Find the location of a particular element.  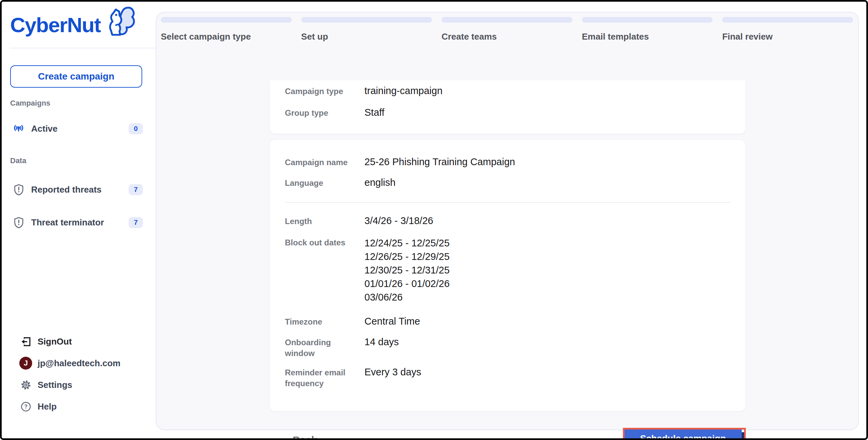

field-value-list: 12/24/25 - 12/25/25 12/26/25 - 12/29/25 … is located at coordinates (407, 270).